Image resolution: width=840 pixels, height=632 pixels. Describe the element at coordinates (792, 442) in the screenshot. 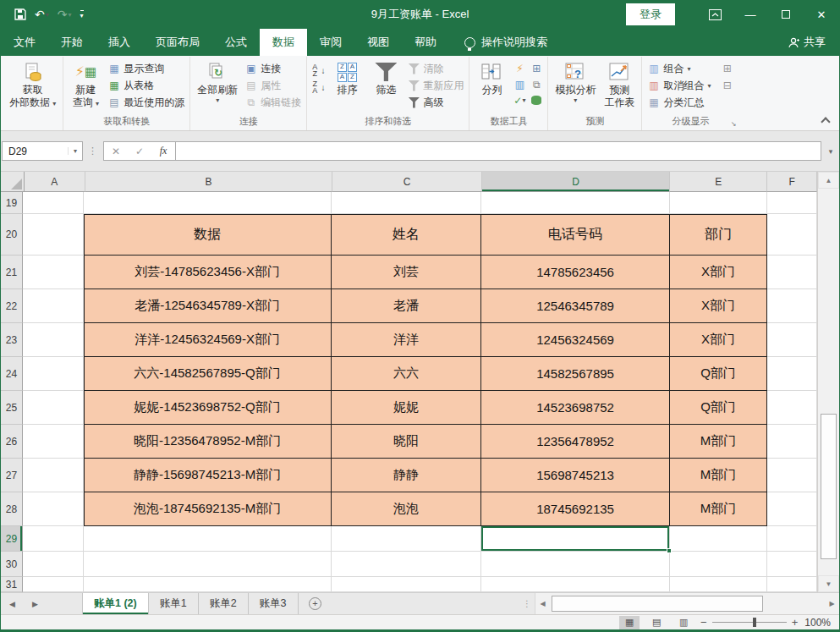

I see `cell-F26` at that location.